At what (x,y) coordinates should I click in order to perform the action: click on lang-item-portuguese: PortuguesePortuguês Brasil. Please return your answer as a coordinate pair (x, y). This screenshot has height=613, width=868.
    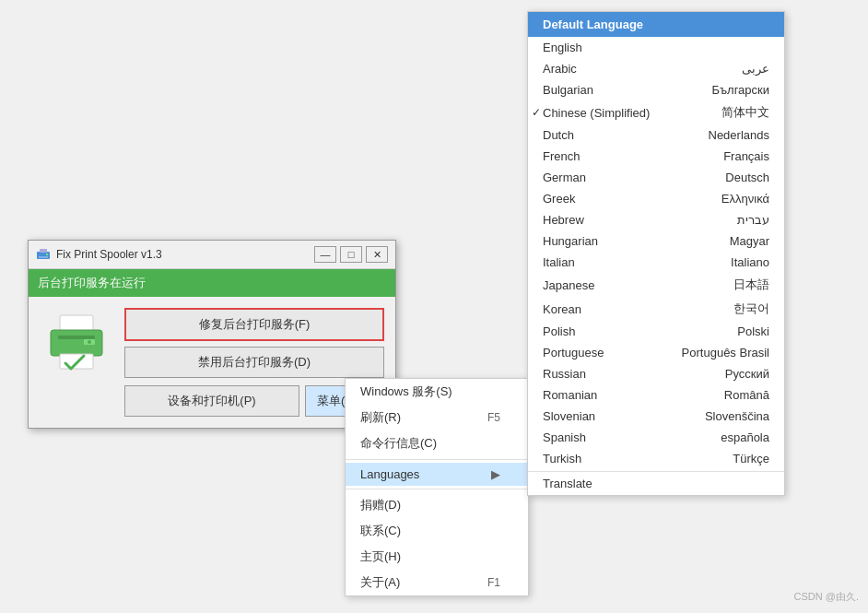
    Looking at the image, I should click on (656, 352).